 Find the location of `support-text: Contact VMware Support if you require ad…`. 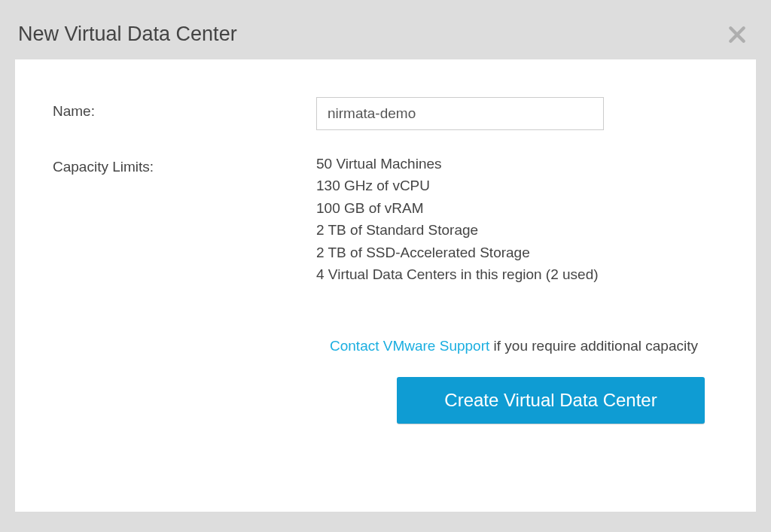

support-text: Contact VMware Support if you require ad… is located at coordinates (513, 346).